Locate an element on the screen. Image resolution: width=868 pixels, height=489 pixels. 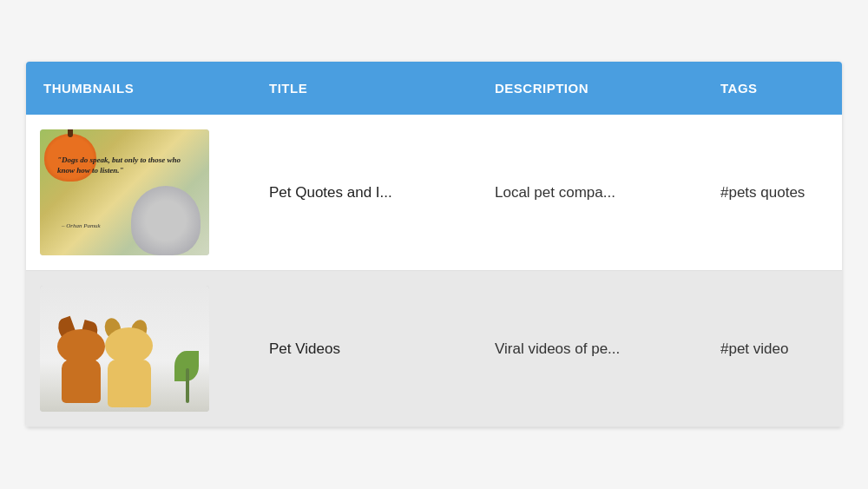
quote-text: "Dogs do speak, but only to those who kn… is located at coordinates (125, 165).